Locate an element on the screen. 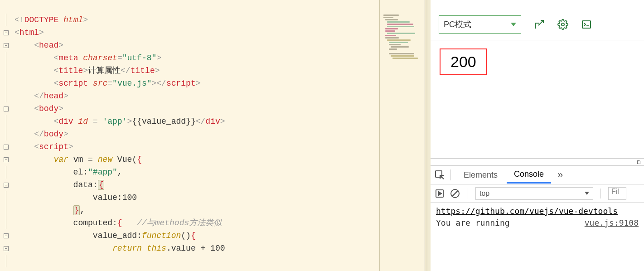  code-token: () is located at coordinates (186, 236).